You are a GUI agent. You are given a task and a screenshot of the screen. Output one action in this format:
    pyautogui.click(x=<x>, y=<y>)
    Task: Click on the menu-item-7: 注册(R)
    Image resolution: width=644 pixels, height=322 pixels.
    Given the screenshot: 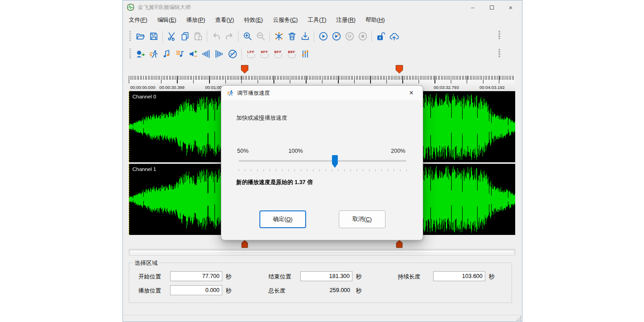 What is the action you would take?
    pyautogui.click(x=346, y=20)
    